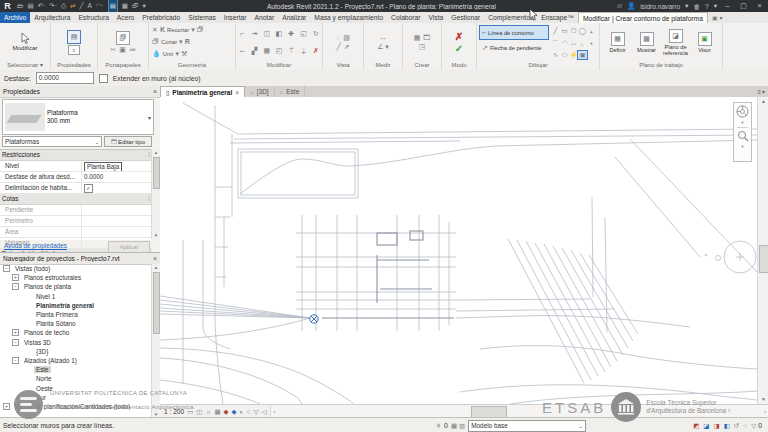 The image size is (768, 432). What do you see at coordinates (527, 426) in the screenshot?
I see `design-options-select: Modelo base ⌄` at bounding box center [527, 426].